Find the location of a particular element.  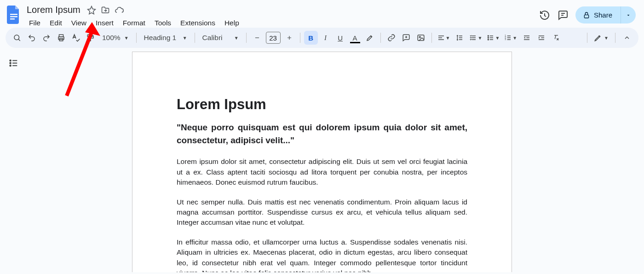

indent-decrease-icon is located at coordinates (527, 38).